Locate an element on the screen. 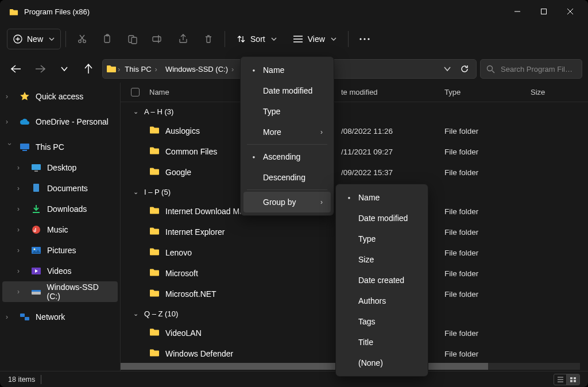 The image size is (588, 387). sidebar-onedrive: ›OneDrive - Personal is located at coordinates (60, 122).